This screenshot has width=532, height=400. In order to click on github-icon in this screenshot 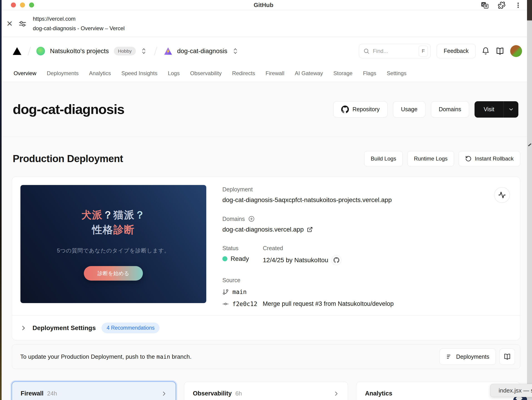, I will do `click(345, 109)`.